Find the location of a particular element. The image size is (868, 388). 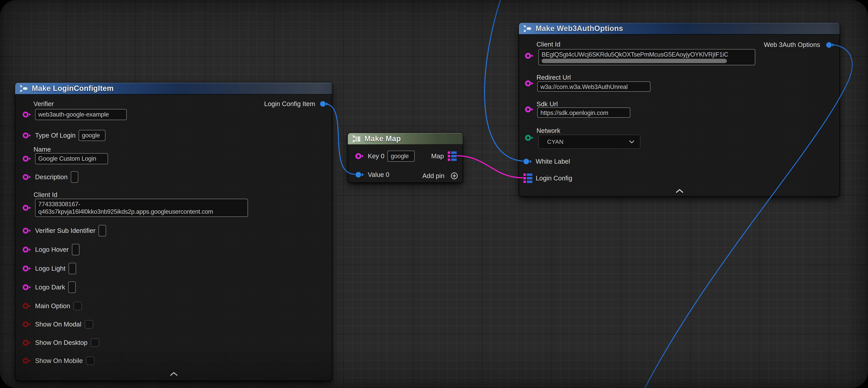

name-input: Google Custom Login is located at coordinates (71, 158).